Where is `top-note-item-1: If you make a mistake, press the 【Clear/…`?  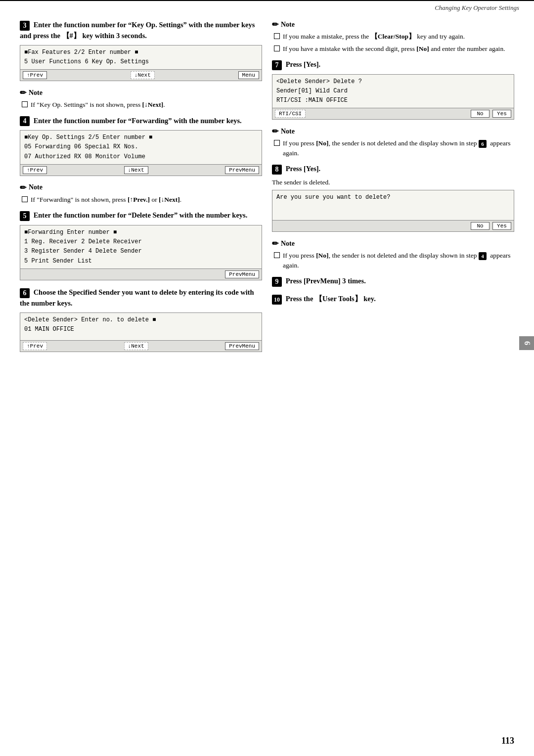 top-note-item-1: If you make a mistake, press the 【Clear/… is located at coordinates (393, 37).